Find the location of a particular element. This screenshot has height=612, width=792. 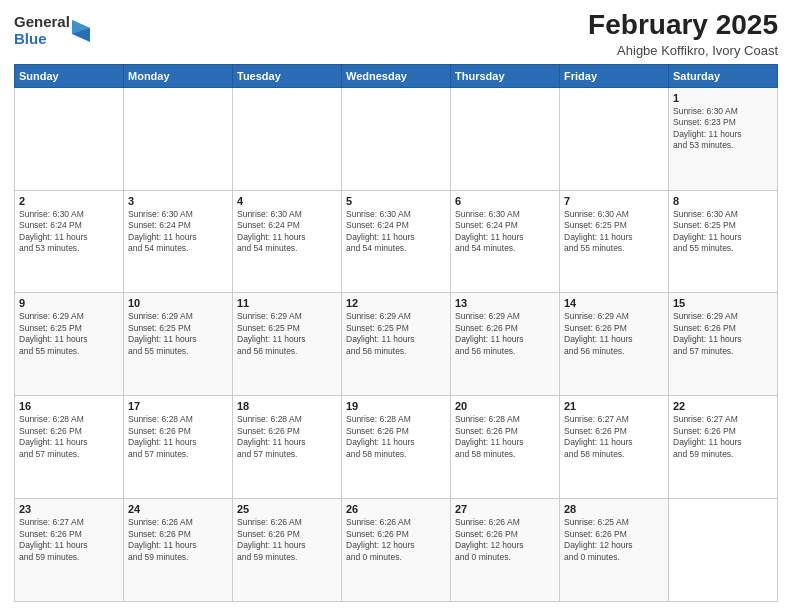

day-number: 25 is located at coordinates (287, 509).